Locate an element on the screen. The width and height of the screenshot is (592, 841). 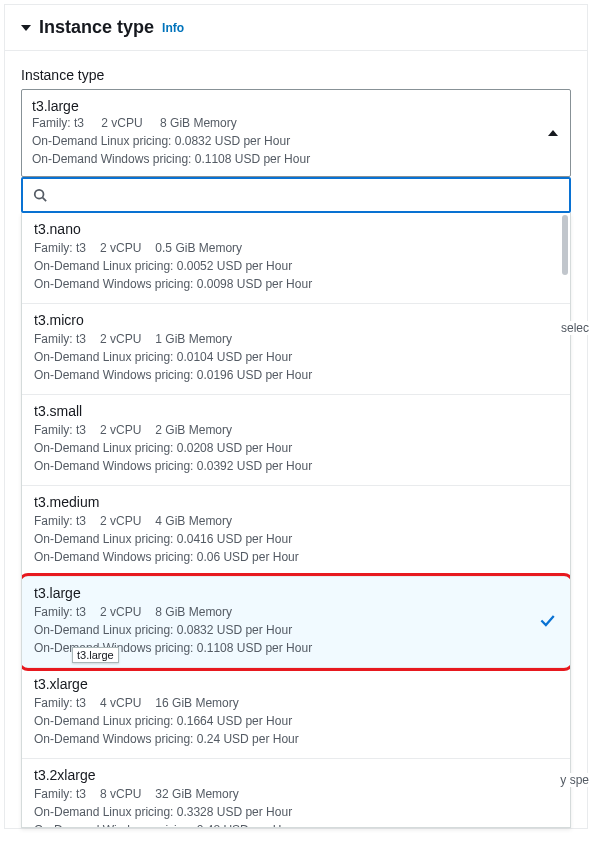
option-specs: Family: t32 vCPU0.5 GiB Memory is located at coordinates (296, 248).